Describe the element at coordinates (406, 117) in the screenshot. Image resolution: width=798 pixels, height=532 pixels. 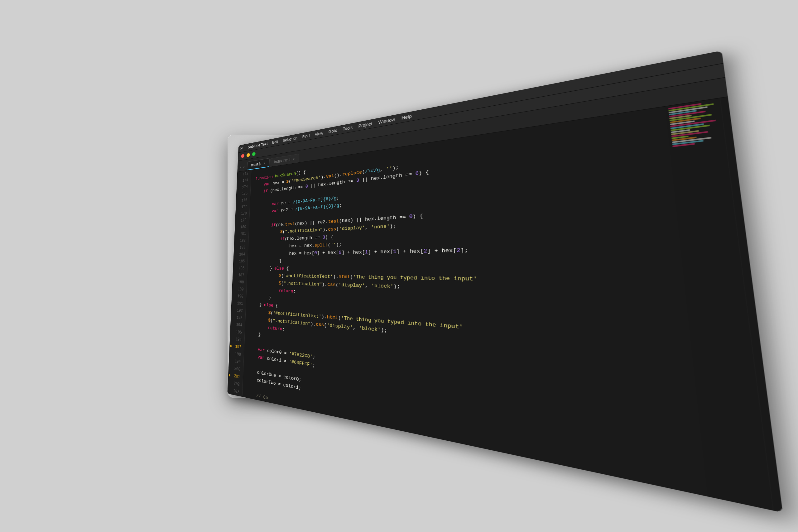
I see `menu-window: Help` at that location.